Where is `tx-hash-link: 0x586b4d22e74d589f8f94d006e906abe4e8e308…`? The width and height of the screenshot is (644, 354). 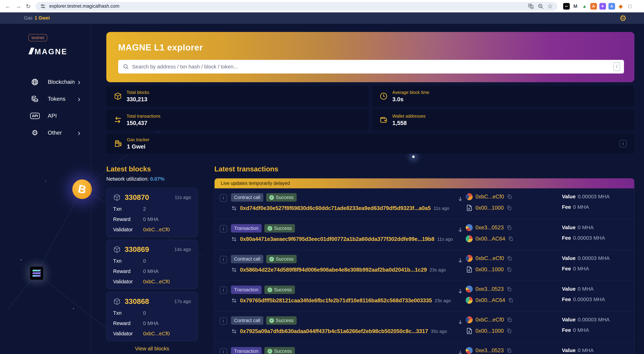
tx-hash-link: 0x586b4d22e74d589f8f94d006e906abe4e8e308… is located at coordinates (334, 270).